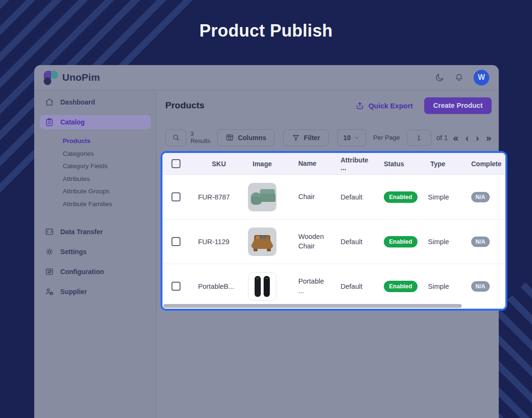 The image size is (532, 418). What do you see at coordinates (200, 138) in the screenshot?
I see `results-count: 3 Results` at bounding box center [200, 138].